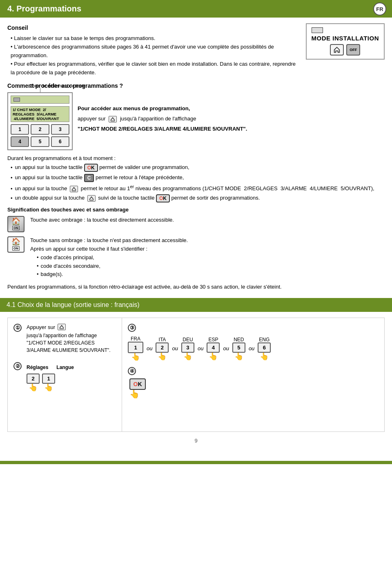 This screenshot has width=392, height=567. What do you see at coordinates (196, 210) in the screenshot?
I see `signif-title: Signification des touches avec et sans o…` at bounding box center [196, 210].